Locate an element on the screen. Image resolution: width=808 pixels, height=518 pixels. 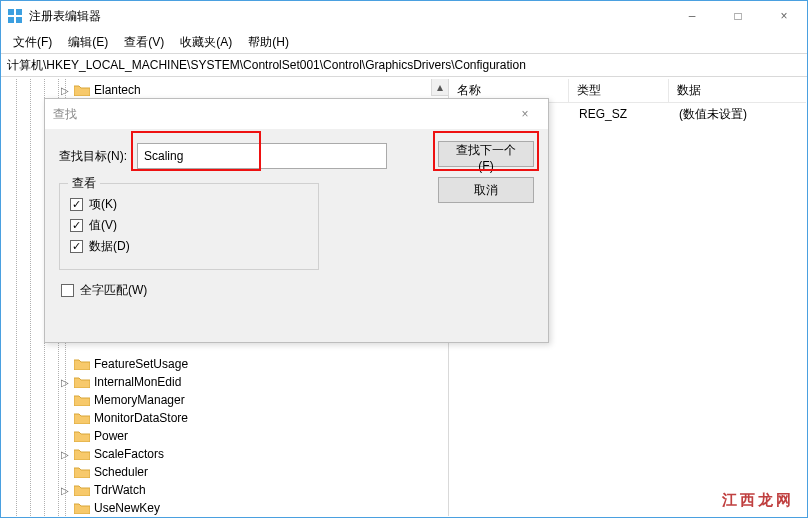
address-bar is located at coordinates (404, 65).